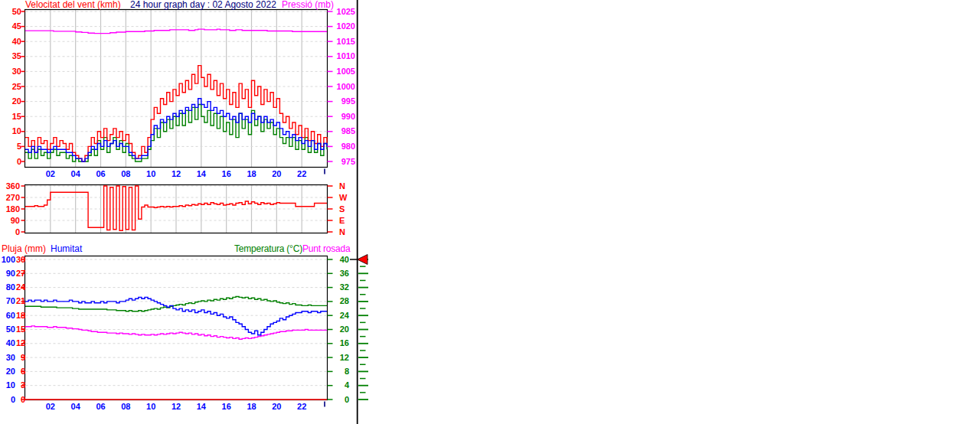  Describe the element at coordinates (358, 212) in the screenshot. I see `right-scale-line` at that location.